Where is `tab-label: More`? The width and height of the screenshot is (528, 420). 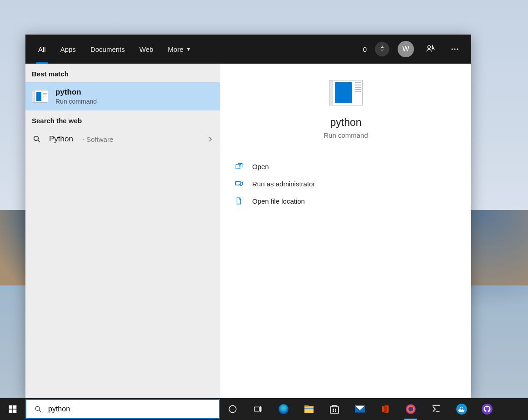 tab-label: More is located at coordinates (175, 49).